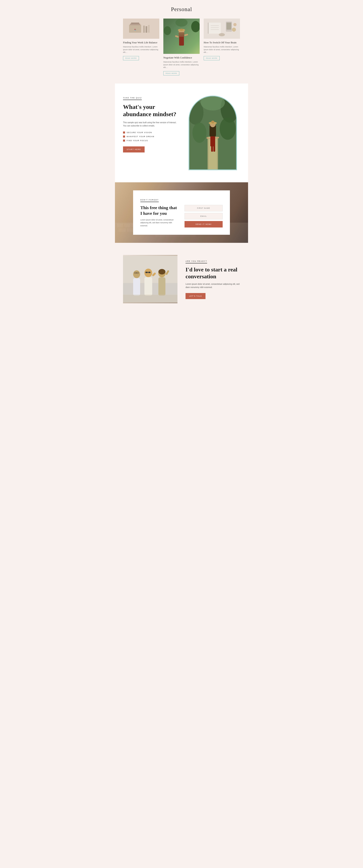 Image resolution: width=363 pixels, height=868 pixels. I want to click on send-button: SEND IT NOW!, so click(204, 224).